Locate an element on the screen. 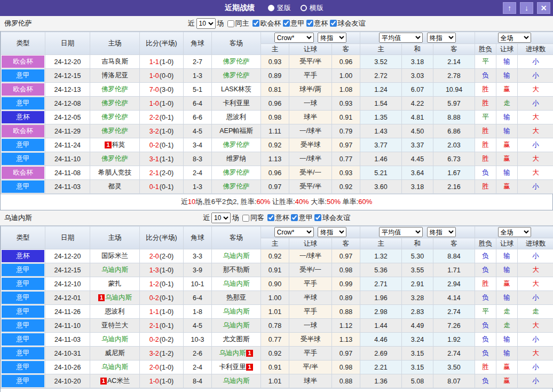 This screenshot has height=392, width=553. col-corner: 角球 is located at coordinates (198, 44).